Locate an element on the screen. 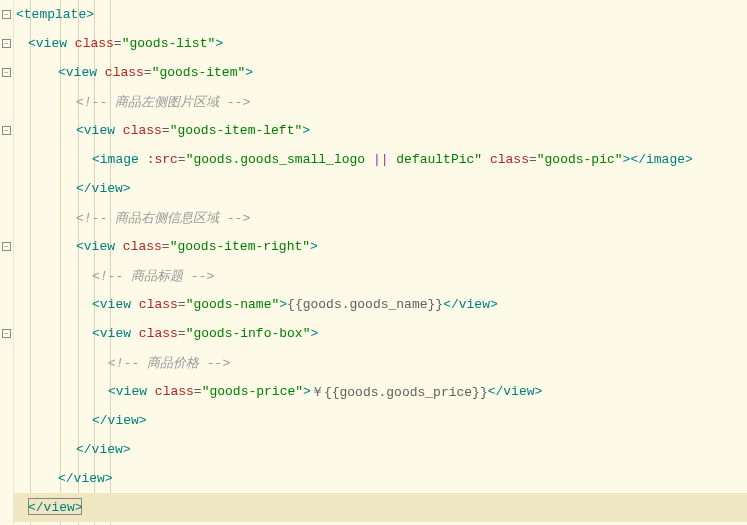 Image resolution: width=747 pixels, height=525 pixels. token-attr: :src is located at coordinates (162, 160).